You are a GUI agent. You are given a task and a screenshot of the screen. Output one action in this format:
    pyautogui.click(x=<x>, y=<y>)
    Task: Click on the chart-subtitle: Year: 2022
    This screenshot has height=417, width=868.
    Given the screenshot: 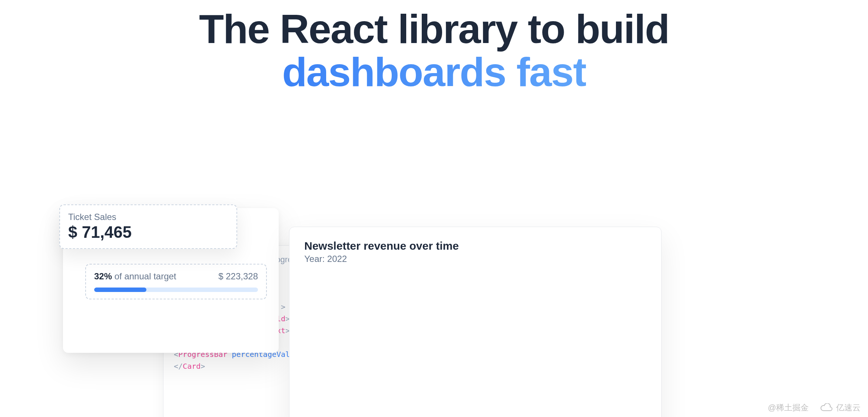 What is the action you would take?
    pyautogui.click(x=475, y=259)
    